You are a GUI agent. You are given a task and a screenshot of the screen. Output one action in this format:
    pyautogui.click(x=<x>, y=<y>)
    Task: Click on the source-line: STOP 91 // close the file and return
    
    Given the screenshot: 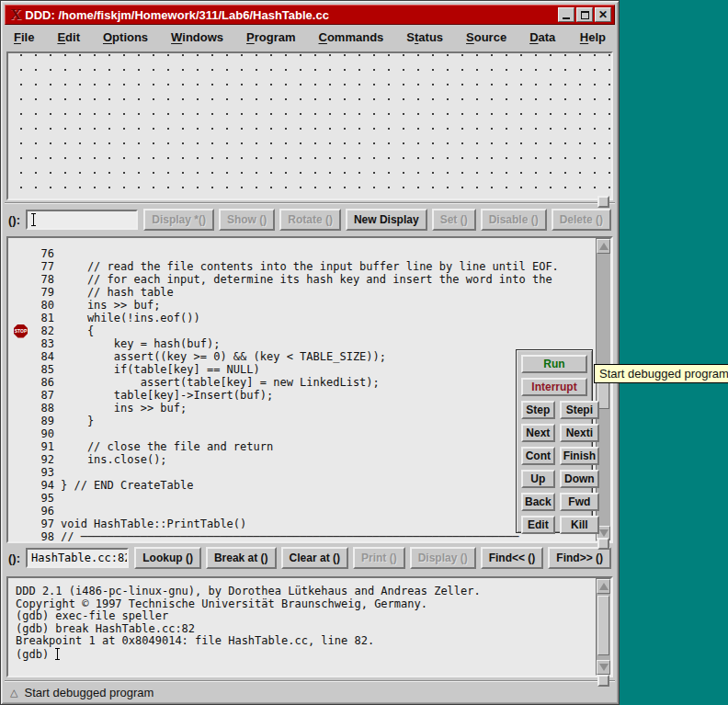 What is the action you would take?
    pyautogui.click(x=305, y=447)
    